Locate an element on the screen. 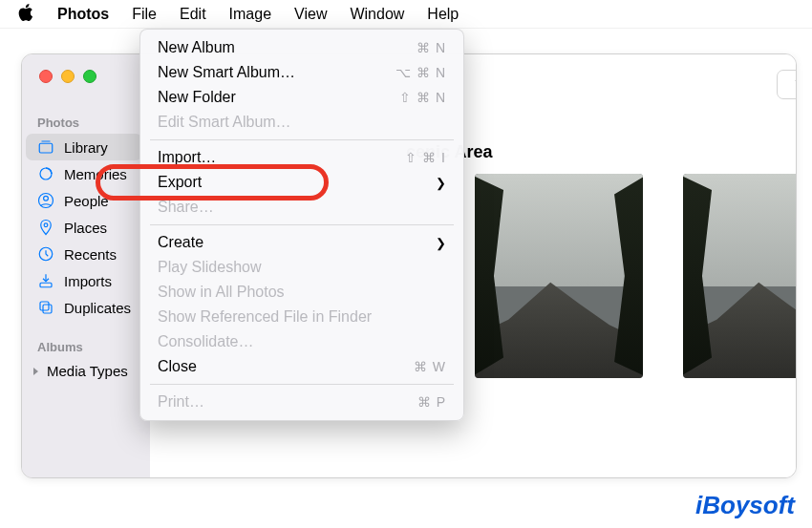 This screenshot has height=528, width=812. view-scope-years: Years is located at coordinates (787, 84).